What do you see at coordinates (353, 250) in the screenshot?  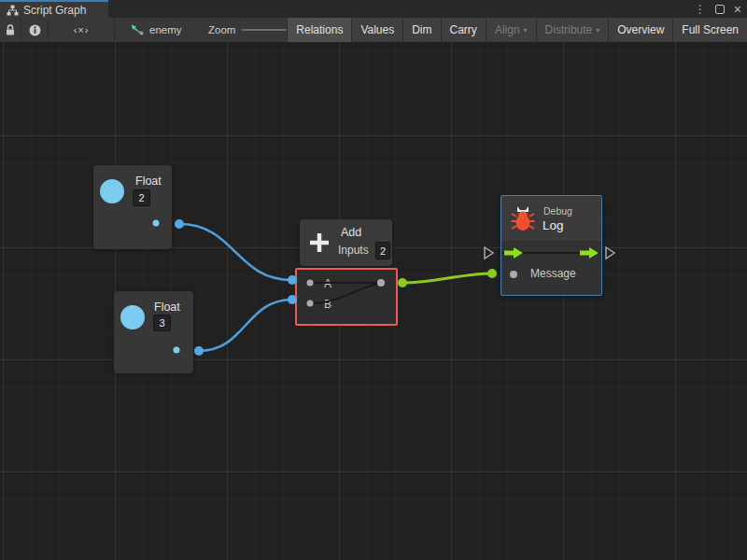 I see `add-node-inputs-label: Inputs` at bounding box center [353, 250].